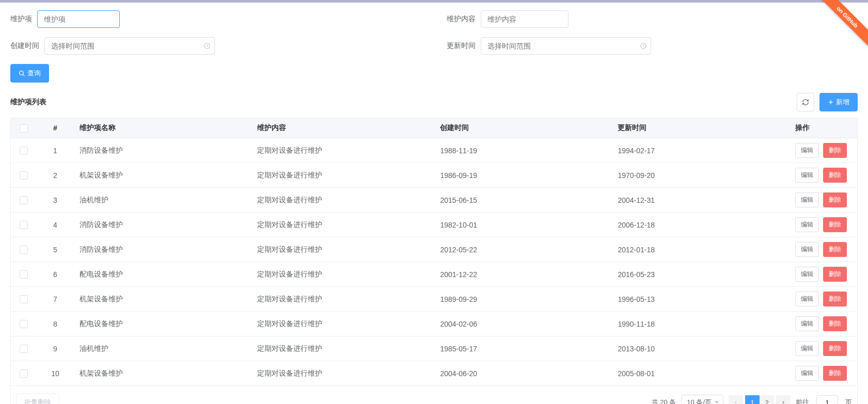 The width and height of the screenshot is (868, 404). I want to click on page-size-select: 10 条/页, so click(702, 399).